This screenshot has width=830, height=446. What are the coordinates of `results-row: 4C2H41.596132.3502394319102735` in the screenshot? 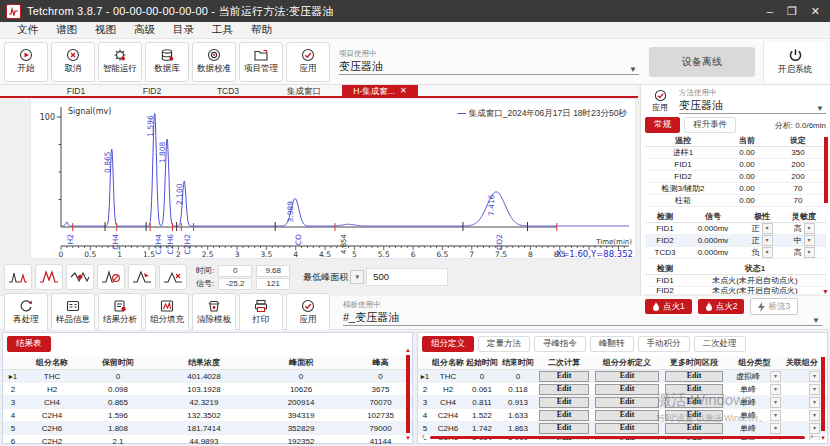 It's located at (208, 416).